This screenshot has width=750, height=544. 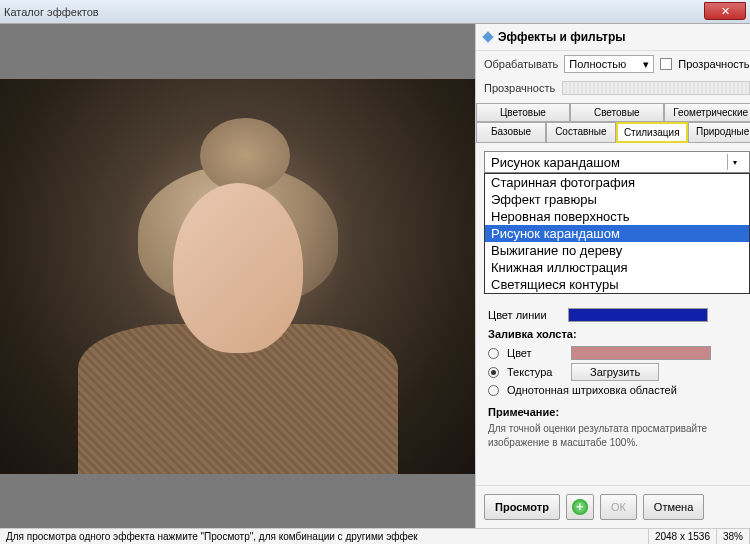 I want to click on window-title: Каталог эффектов, so click(x=52, y=12).